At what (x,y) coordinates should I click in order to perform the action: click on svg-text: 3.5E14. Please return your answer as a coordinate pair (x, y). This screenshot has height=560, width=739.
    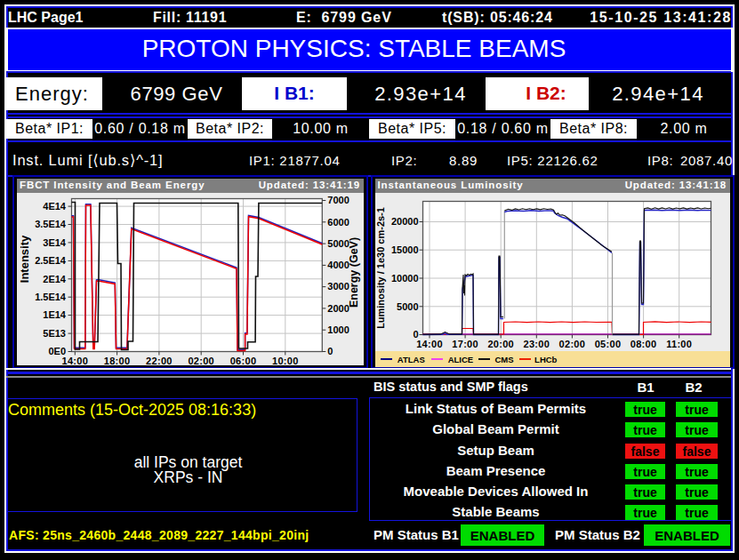
    Looking at the image, I should click on (51, 224).